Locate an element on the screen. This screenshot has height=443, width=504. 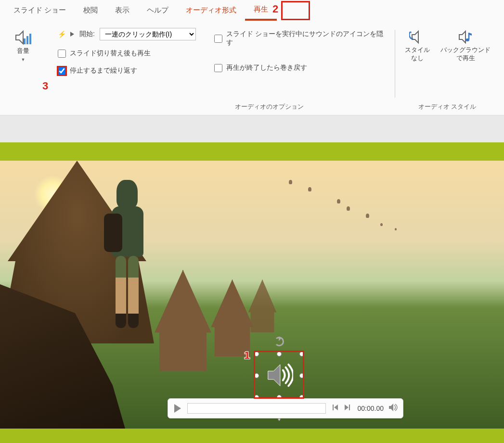
start-label: 開始: is located at coordinates (87, 34).